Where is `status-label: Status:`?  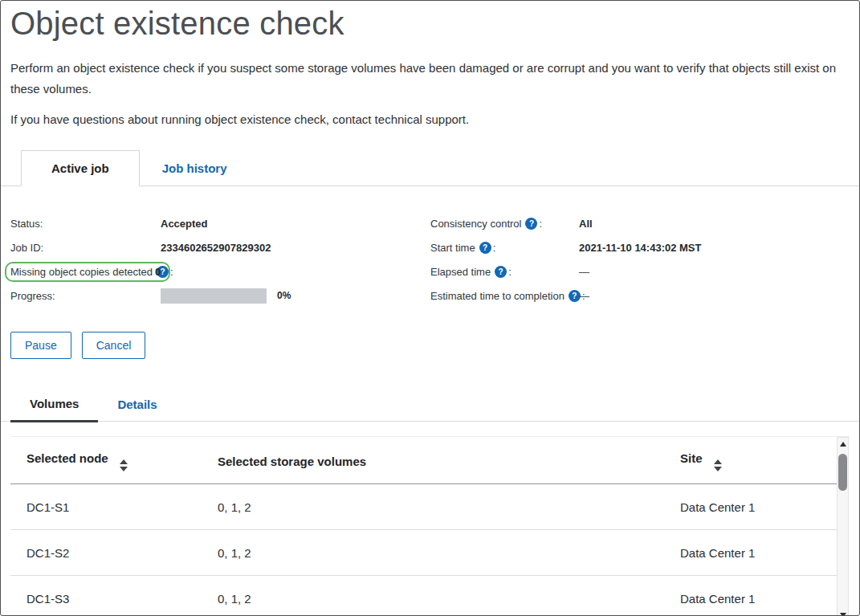
status-label: Status: is located at coordinates (85, 223).